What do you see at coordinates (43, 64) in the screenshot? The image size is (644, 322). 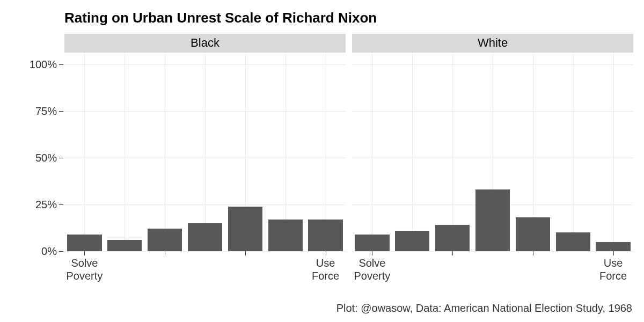 I see `y-tick-label: 100%` at bounding box center [43, 64].